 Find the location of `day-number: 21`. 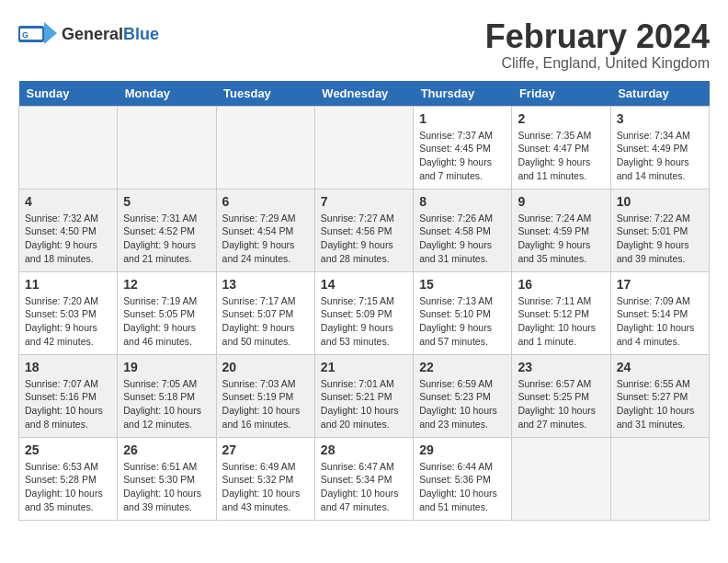

day-number: 21 is located at coordinates (364, 367).